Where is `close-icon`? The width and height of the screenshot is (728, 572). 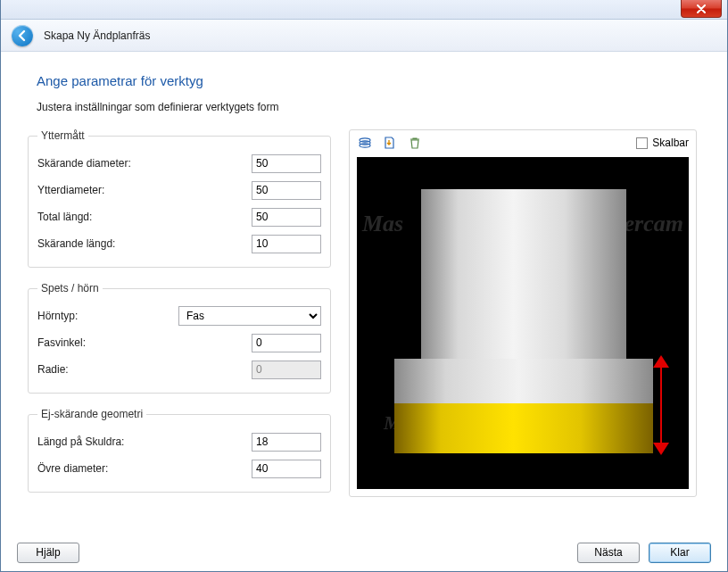 close-icon is located at coordinates (701, 9).